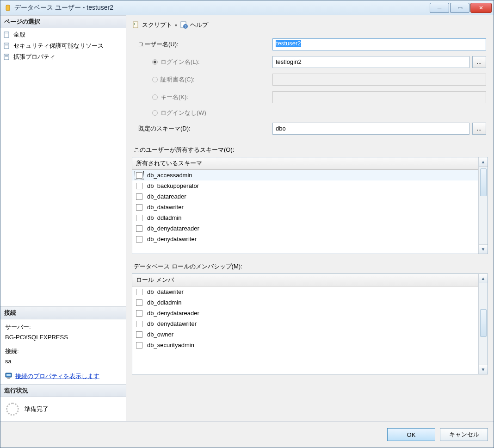 This screenshot has height=448, width=494. What do you see at coordinates (379, 44) in the screenshot?
I see `user-name-input: testuser2` at bounding box center [379, 44].